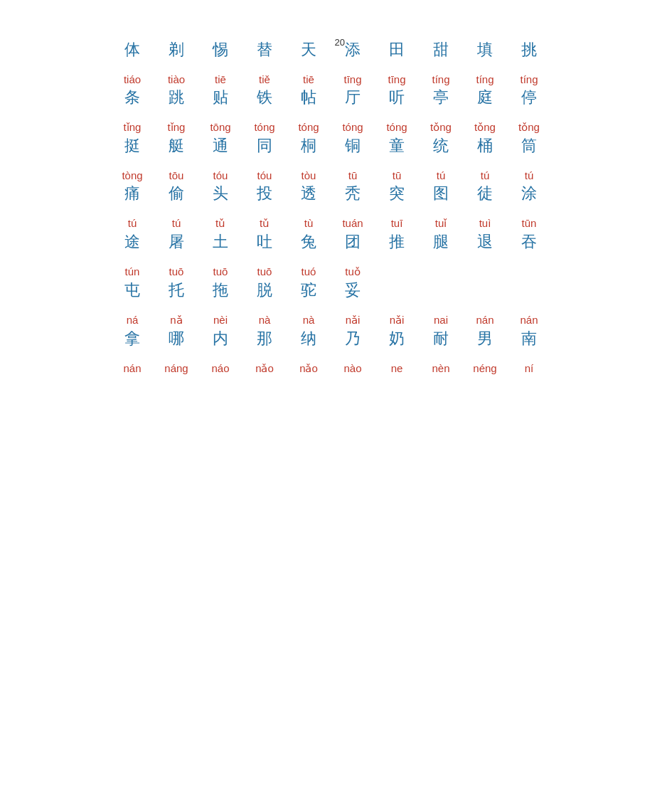 The image size is (672, 799). Describe the element at coordinates (309, 175) in the screenshot. I see `pinyin-cell-5-4: tòu` at that location.